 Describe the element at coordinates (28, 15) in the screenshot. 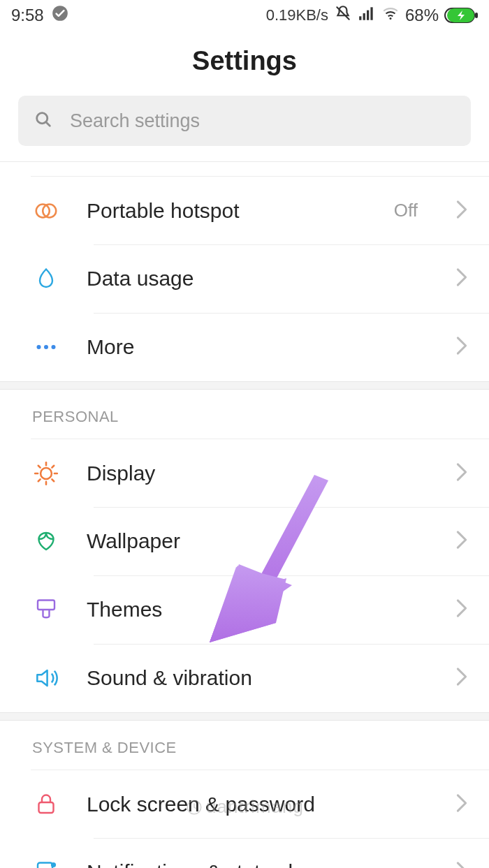

I see `status-time: 9:58` at that location.